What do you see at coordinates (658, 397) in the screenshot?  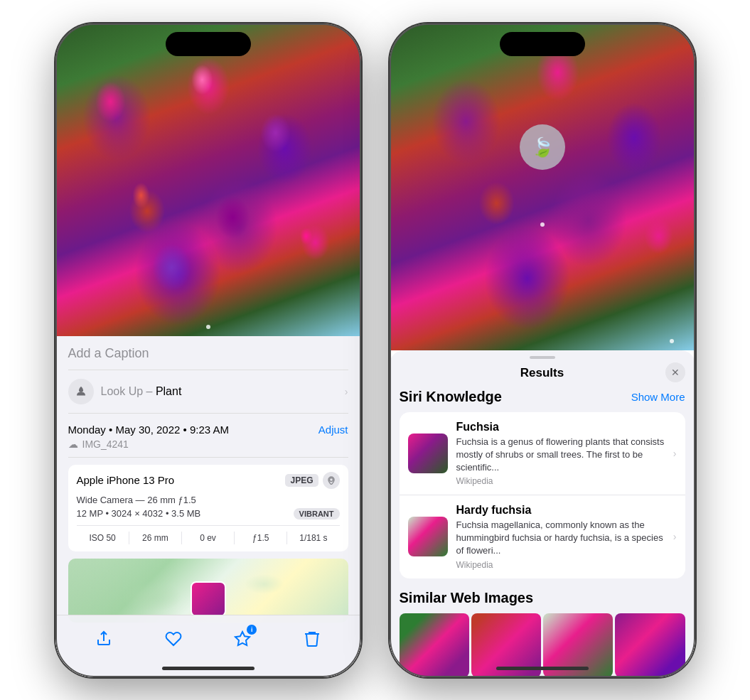 I see `show-more-button: Show More` at bounding box center [658, 397].